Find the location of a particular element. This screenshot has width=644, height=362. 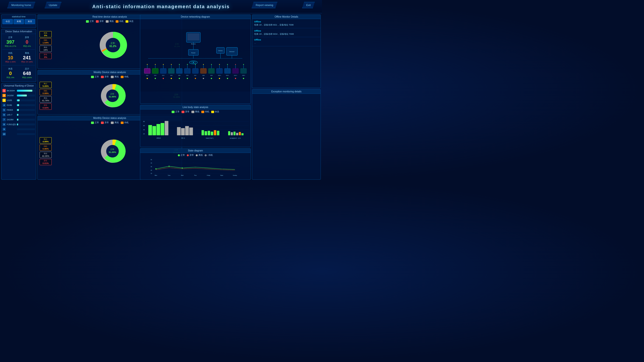

svg-text: UN14 is located at coordinates (158, 138).